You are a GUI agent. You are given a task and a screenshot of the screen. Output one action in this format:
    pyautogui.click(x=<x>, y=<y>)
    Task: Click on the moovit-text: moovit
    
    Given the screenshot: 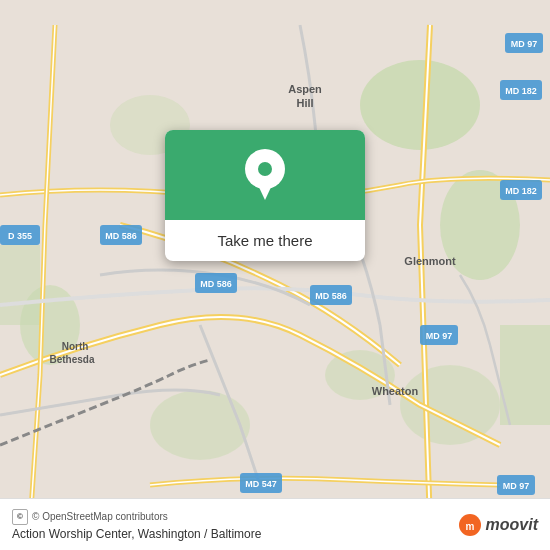 What is the action you would take?
    pyautogui.click(x=512, y=525)
    